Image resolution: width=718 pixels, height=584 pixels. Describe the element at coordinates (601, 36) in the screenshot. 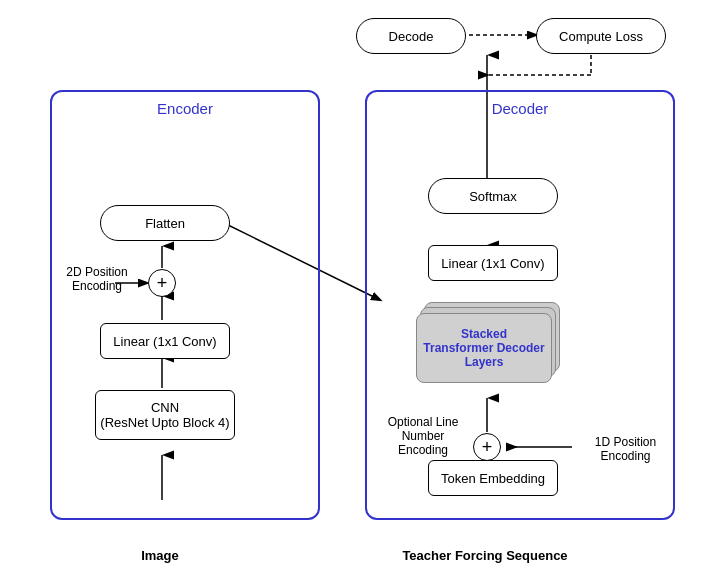

I see `compute-loss-box: Compute Loss` at that location.